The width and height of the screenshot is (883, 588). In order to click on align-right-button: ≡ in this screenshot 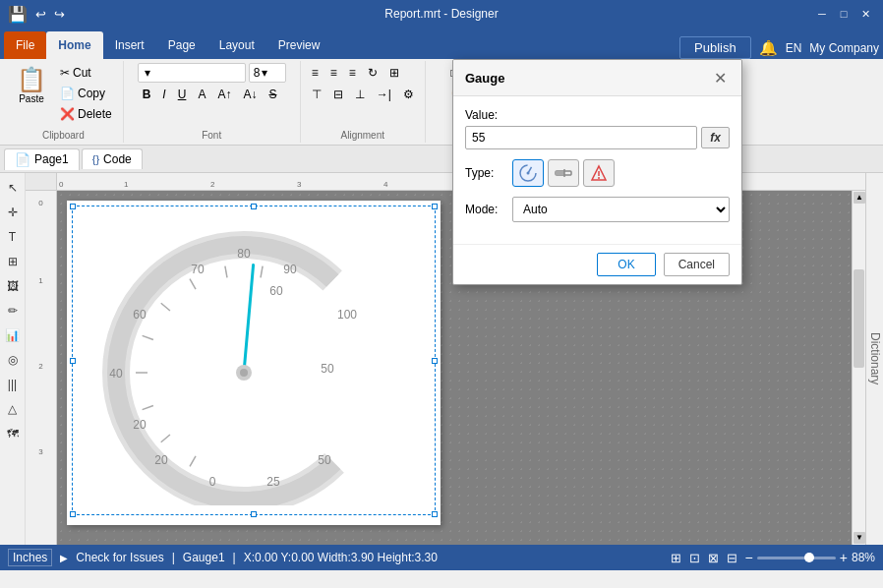, I will do `click(352, 73)`.